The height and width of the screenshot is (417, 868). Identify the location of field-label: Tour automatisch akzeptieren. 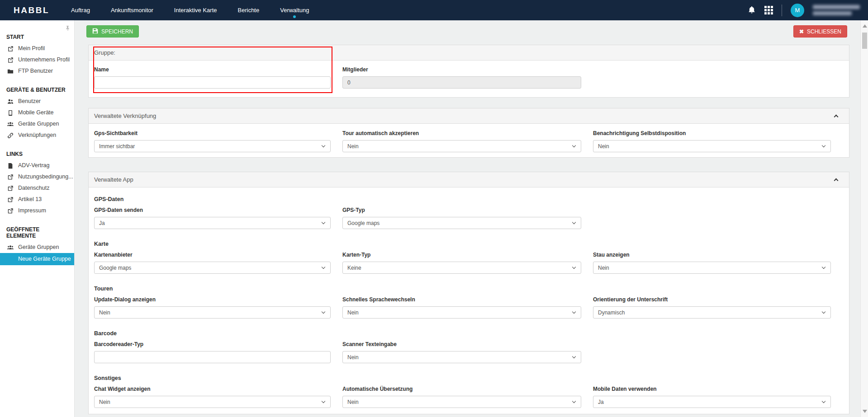
(462, 133).